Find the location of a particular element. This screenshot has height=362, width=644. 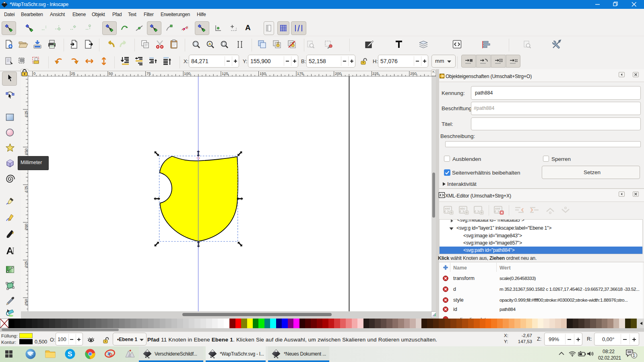

svg-text: S is located at coordinates (70, 354).